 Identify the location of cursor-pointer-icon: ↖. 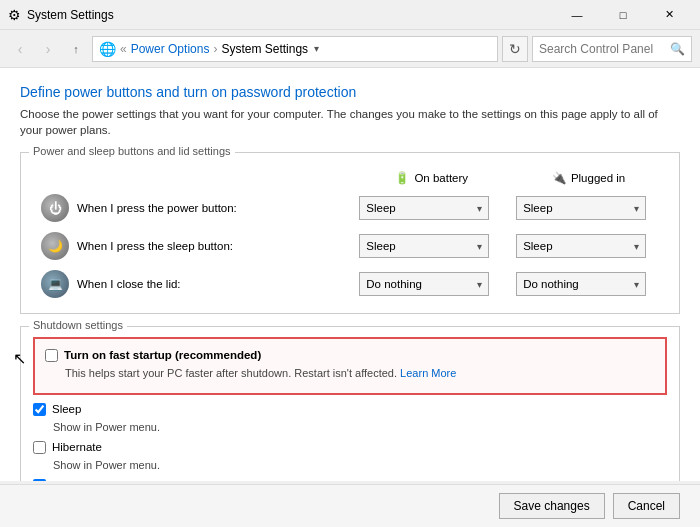
(20, 358).